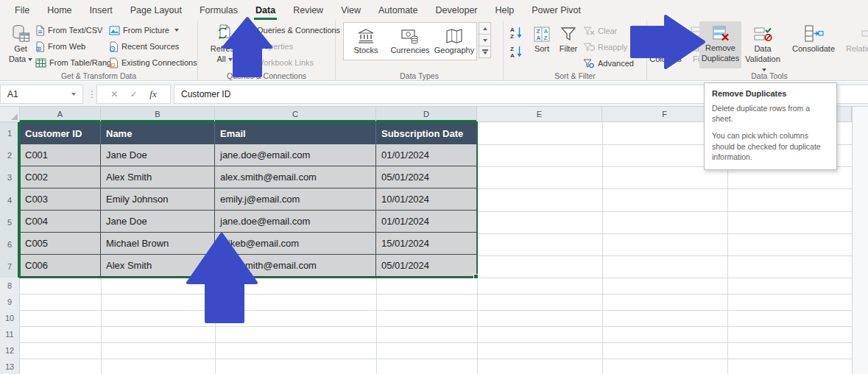 Image resolution: width=868 pixels, height=374 pixels. What do you see at coordinates (860, 240) in the screenshot?
I see `vertical-scrollbar` at bounding box center [860, 240].